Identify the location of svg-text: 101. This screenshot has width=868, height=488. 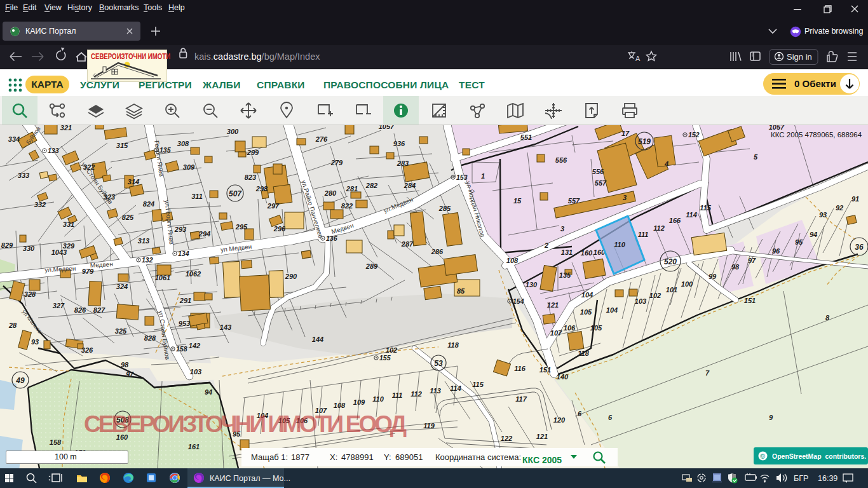
(672, 290).